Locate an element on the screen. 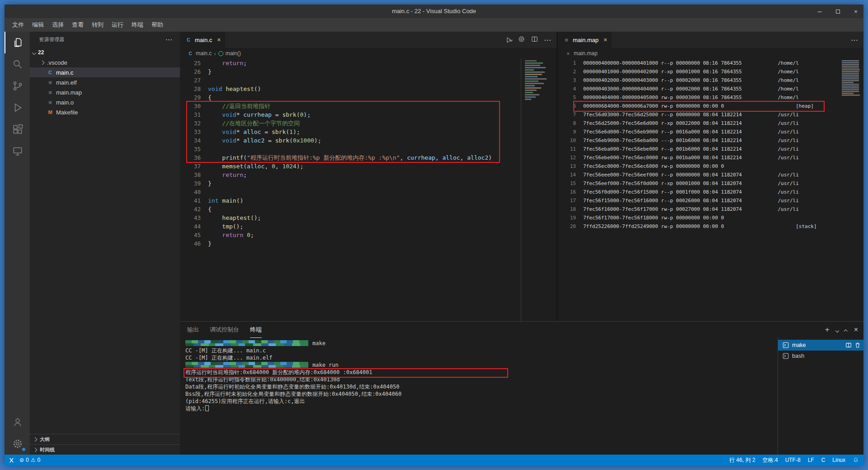 Image resolution: width=868 pixels, height=470 pixels. code-line: 44 tmp(); is located at coordinates (368, 226).